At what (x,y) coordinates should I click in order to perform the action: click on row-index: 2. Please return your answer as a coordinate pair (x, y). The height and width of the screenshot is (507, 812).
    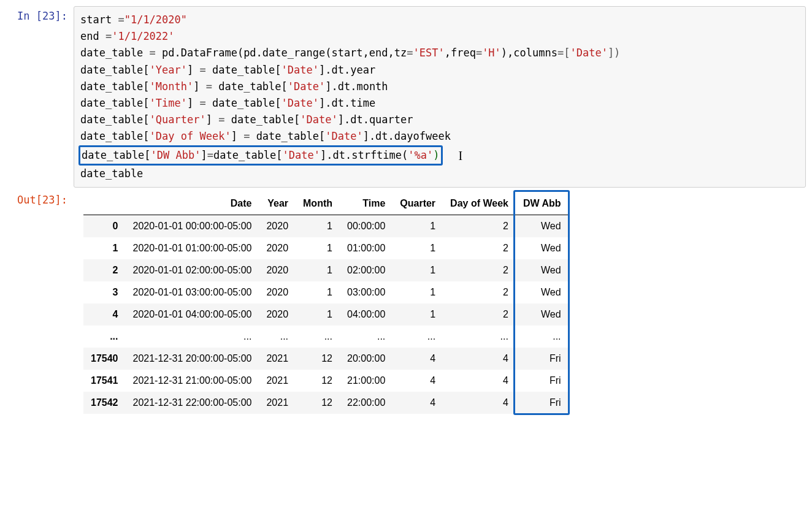
    Looking at the image, I should click on (104, 270).